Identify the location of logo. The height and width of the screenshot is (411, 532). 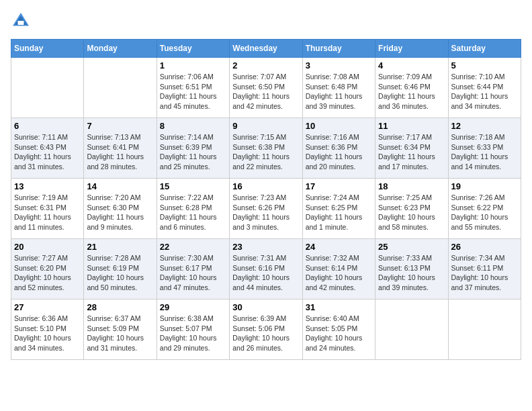
(21, 21).